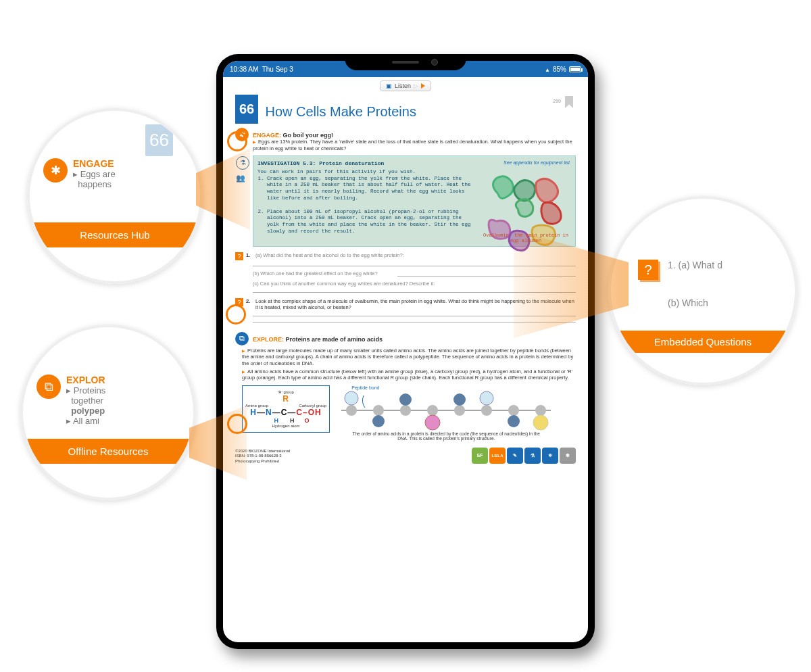 The width and height of the screenshot is (811, 672). What do you see at coordinates (563, 69) in the screenshot?
I see `status-right: 85%` at bounding box center [563, 69].